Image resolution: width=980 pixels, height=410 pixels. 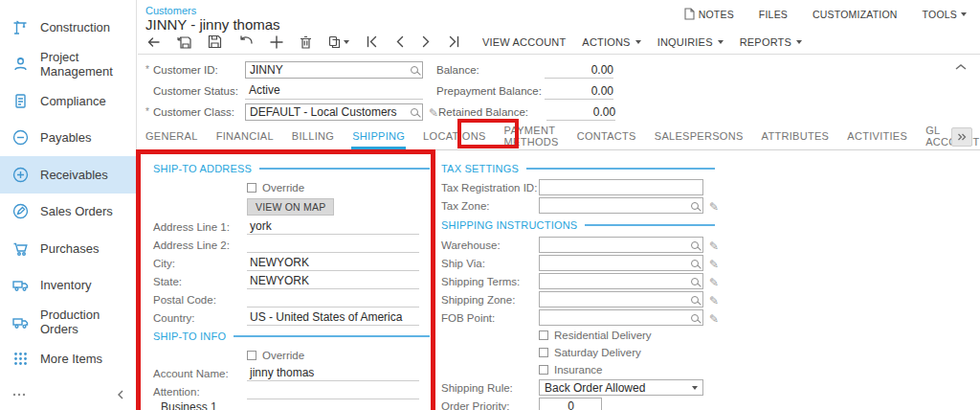 What do you see at coordinates (532, 136) in the screenshot?
I see `tab-payment-methods: PAYMENT METHODS` at bounding box center [532, 136].